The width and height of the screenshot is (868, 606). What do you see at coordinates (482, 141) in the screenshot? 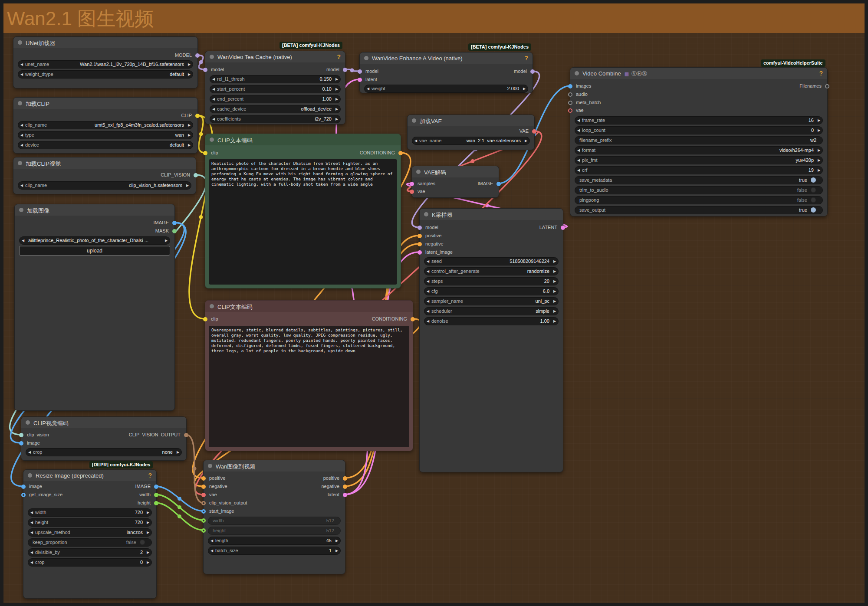
I see `widget-value: wan_2.1_vae.safetensors` at bounding box center [482, 141].